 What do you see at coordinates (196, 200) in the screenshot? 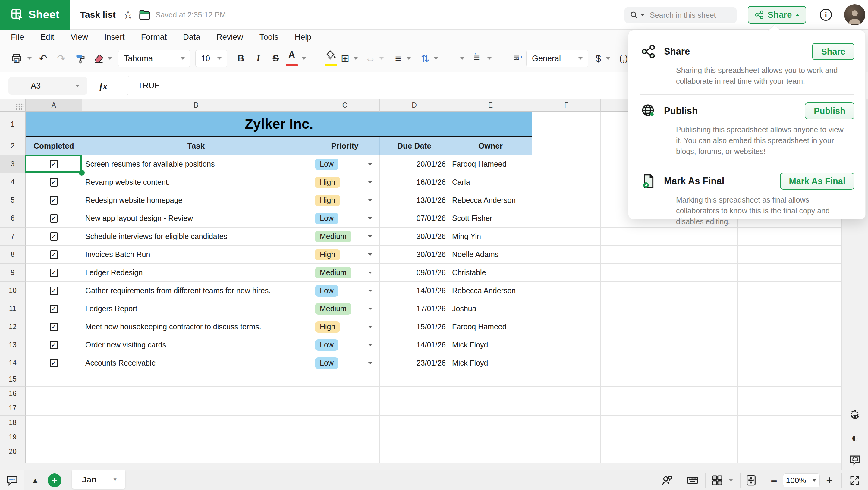
I see `task-cell: Redesign website homepage` at bounding box center [196, 200].